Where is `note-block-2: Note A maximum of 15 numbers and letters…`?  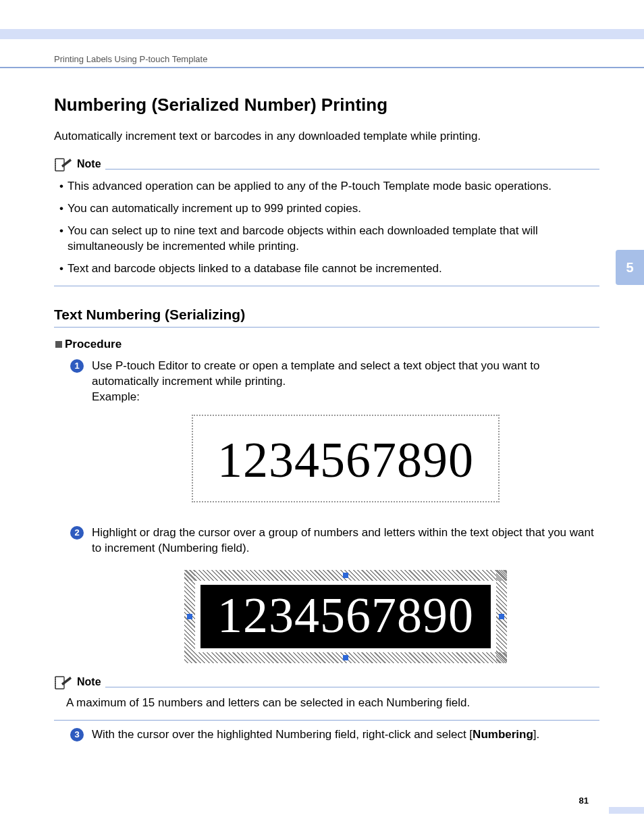 note-block-2: Note A maximum of 15 numbers and letters… is located at coordinates (327, 698).